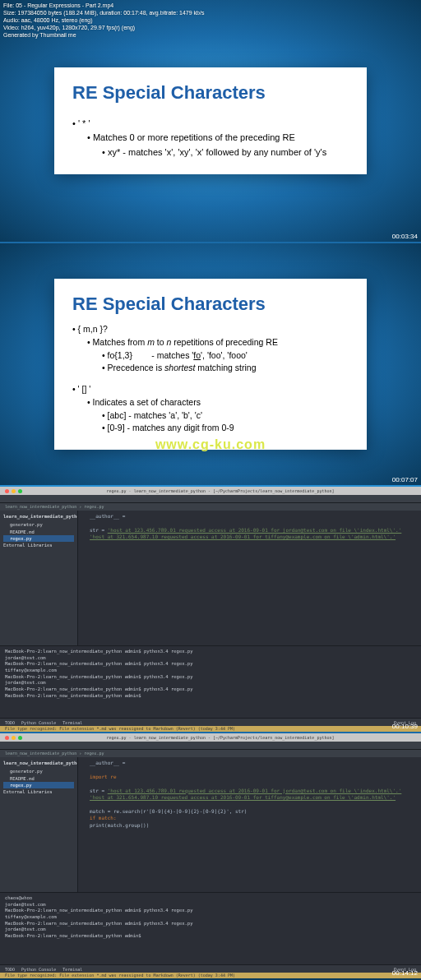 This screenshot has width=421, height=980. Describe the element at coordinates (104, 817) in the screenshot. I see `code-line: if match:` at that location.